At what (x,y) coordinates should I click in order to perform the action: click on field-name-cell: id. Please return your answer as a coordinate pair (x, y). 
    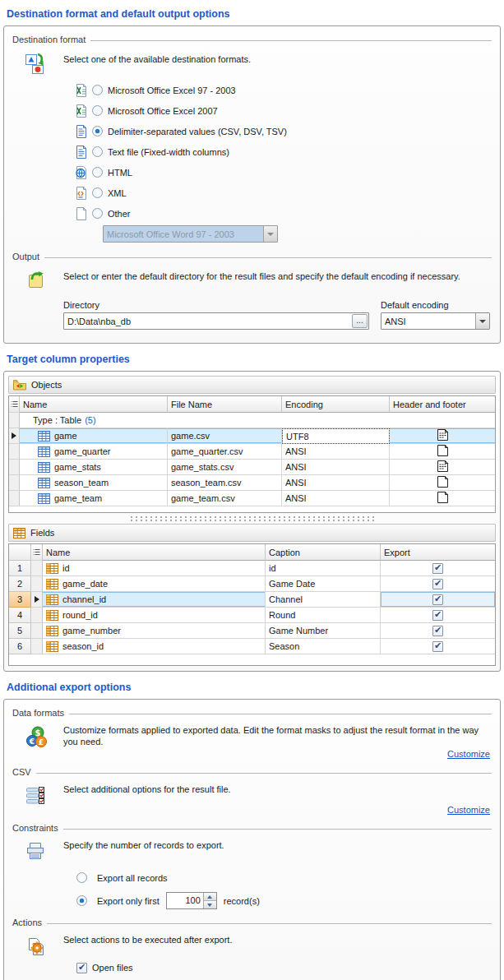
    Looking at the image, I should click on (155, 569).